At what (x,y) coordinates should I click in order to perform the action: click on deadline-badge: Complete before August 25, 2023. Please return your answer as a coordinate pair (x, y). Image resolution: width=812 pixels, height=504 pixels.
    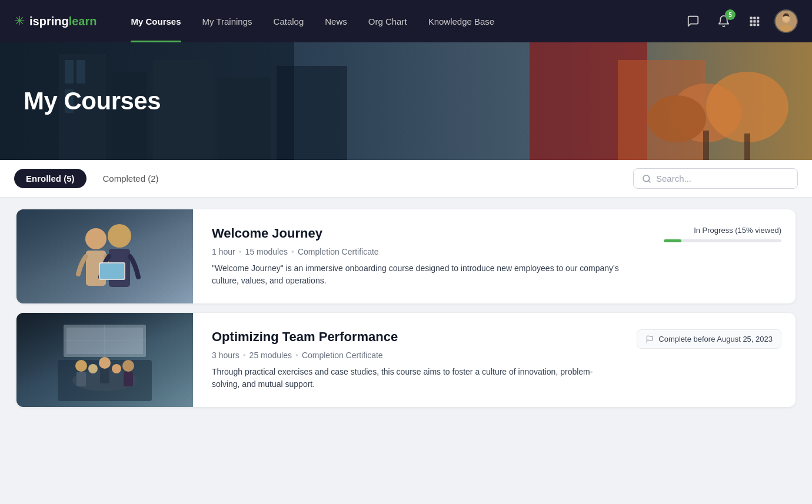
    Looking at the image, I should click on (709, 339).